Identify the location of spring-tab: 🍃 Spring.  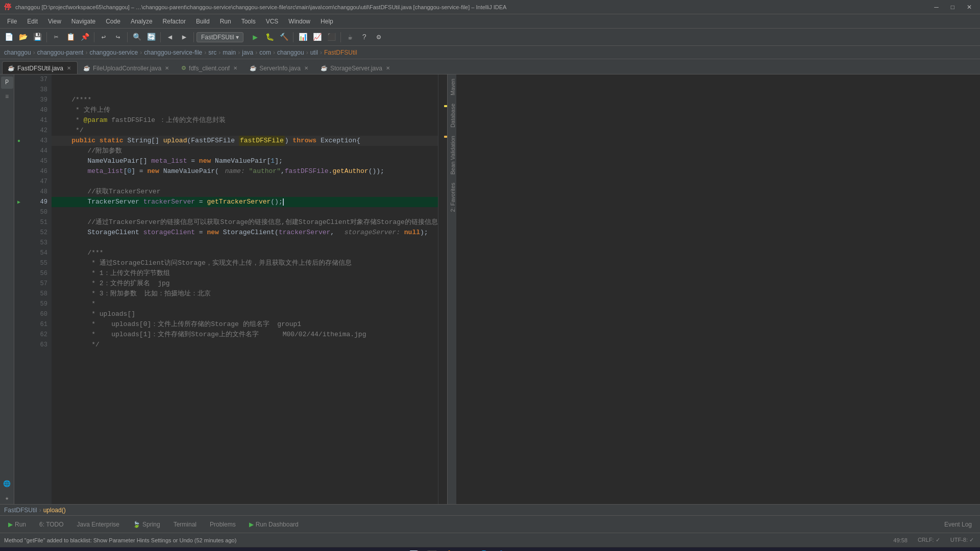
(146, 524).